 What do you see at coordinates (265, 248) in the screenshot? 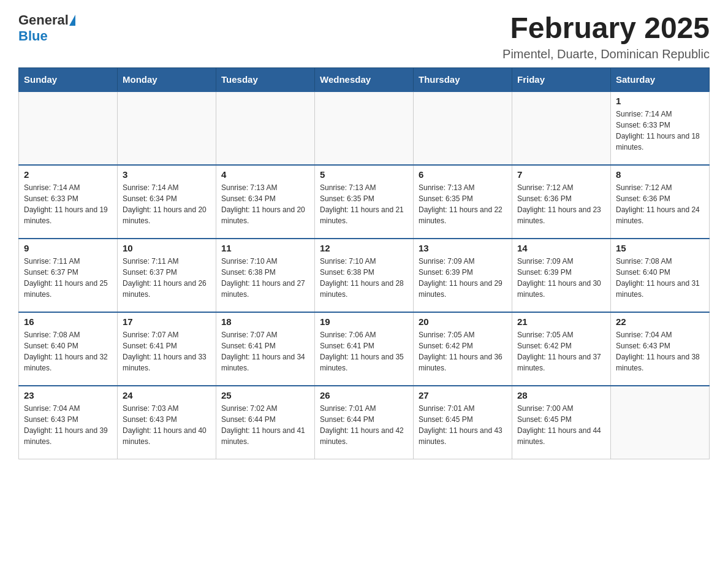
I see `day-number: 11` at bounding box center [265, 248].